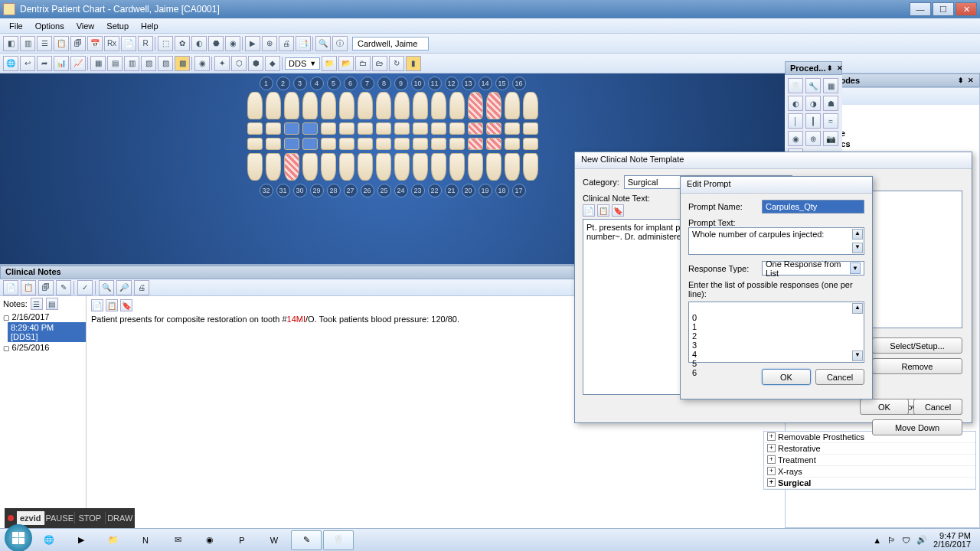 This screenshot has height=551, width=980. I want to click on tray-clock: 9:47 PM 2/16/2017, so click(952, 540).